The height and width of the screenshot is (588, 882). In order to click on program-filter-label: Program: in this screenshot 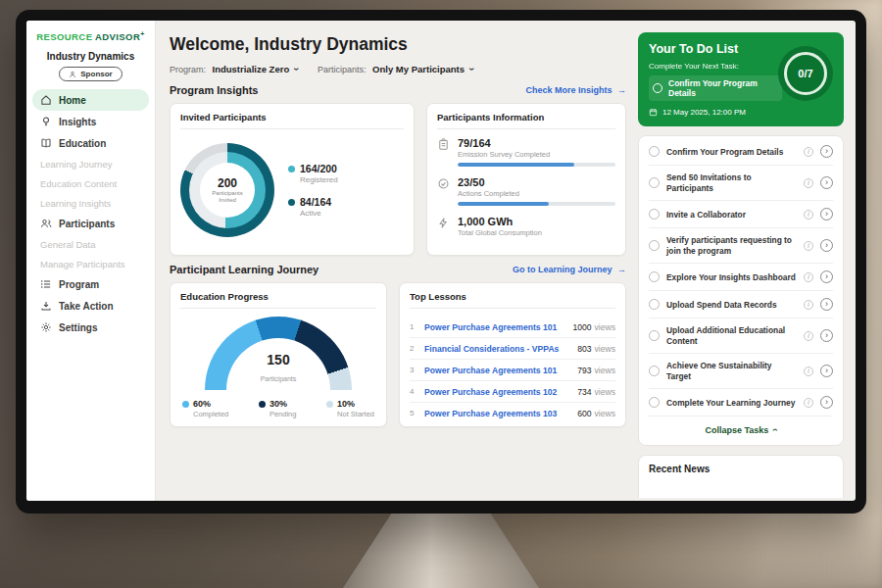, I will do `click(188, 70)`.